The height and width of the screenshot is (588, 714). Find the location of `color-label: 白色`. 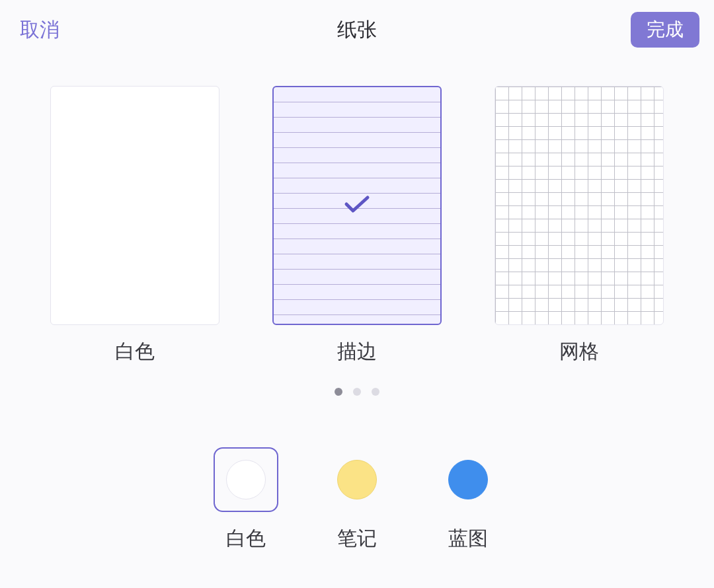

color-label: 白色 is located at coordinates (246, 539).